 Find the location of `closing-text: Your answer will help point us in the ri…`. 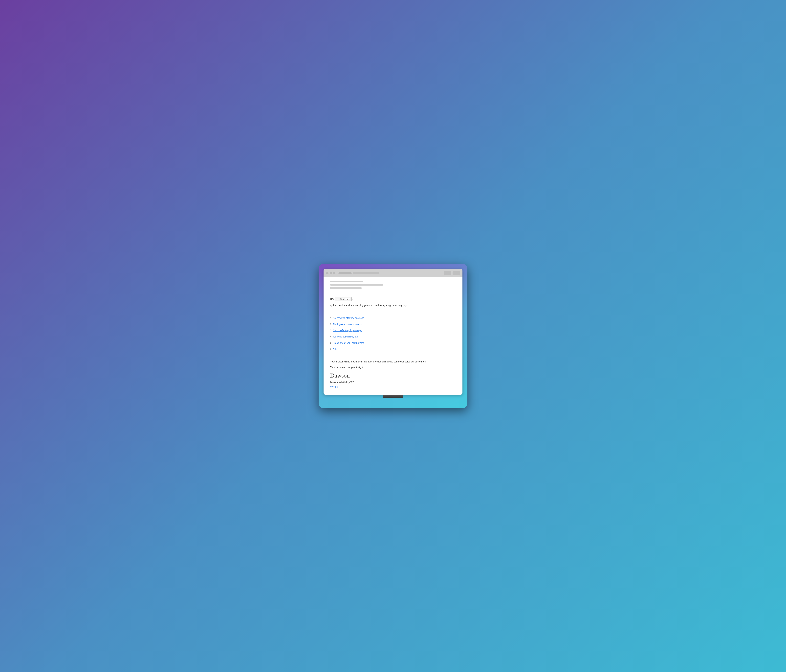

closing-text: Your answer will help point us in the ri… is located at coordinates (393, 362).